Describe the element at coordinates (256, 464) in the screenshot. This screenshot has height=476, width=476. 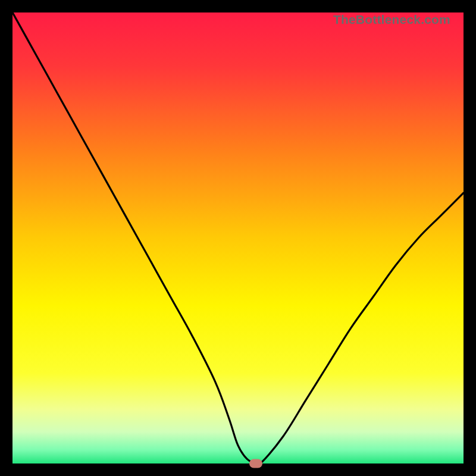
I see `optimal-point-marker` at that location.